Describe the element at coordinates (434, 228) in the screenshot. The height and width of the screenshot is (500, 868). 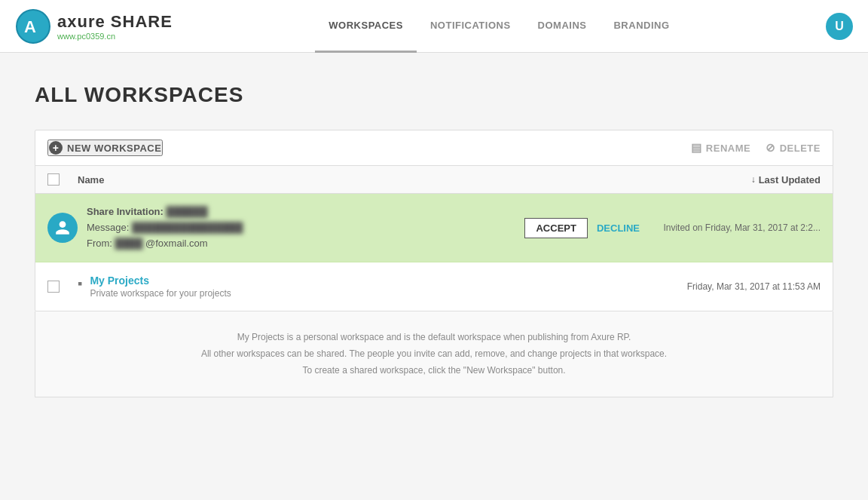
I see `invitation-row: Share Invitation: ██████ Message: ██████…` at that location.